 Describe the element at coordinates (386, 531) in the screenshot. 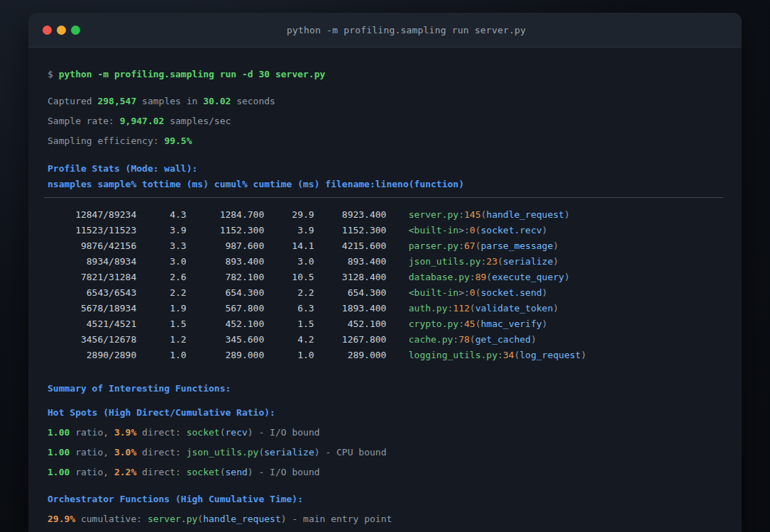

I see `orchestrator-item: 14.1% cumulative: parser.py(parse_messag…` at that location.